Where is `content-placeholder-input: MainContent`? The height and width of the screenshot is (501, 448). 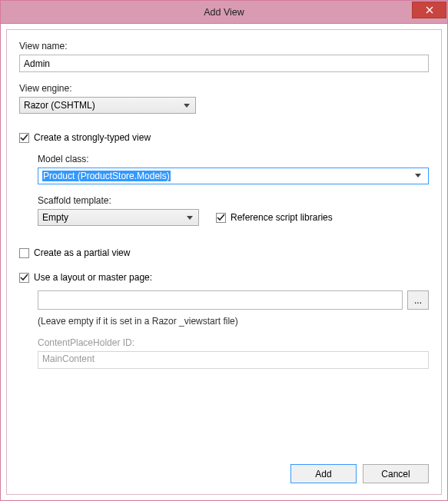 content-placeholder-input: MainContent is located at coordinates (234, 360).